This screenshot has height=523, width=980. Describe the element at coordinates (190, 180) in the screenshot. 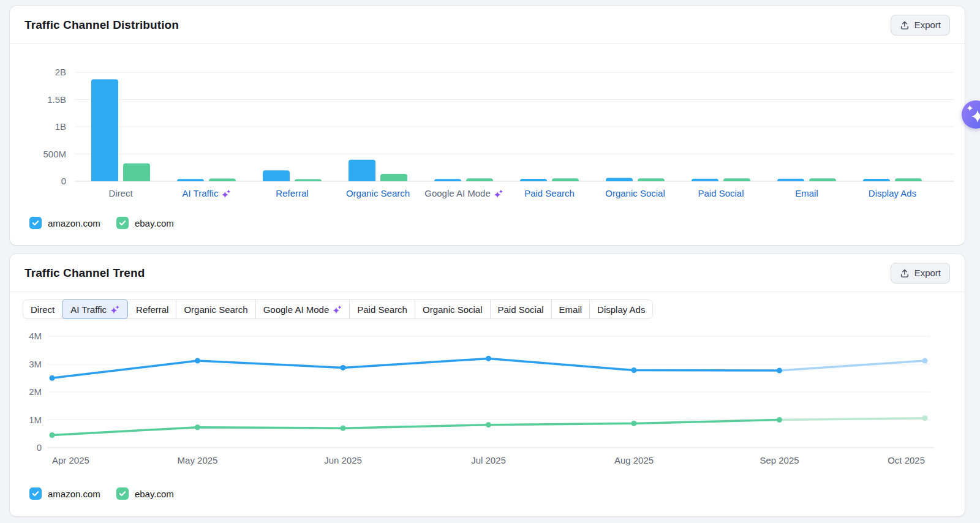

I see `bar-amazon-com-ai-traffic` at that location.